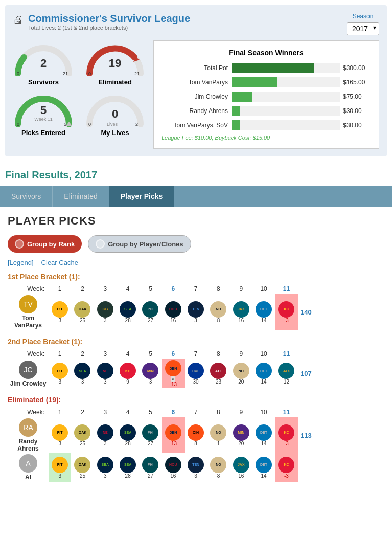  I want to click on player-name: Randy Ahrens, so click(28, 445).